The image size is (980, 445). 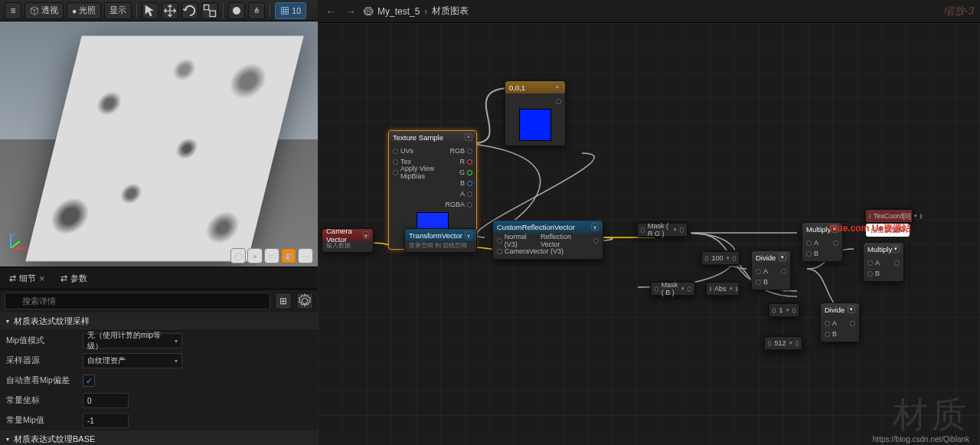 What do you see at coordinates (441, 240) in the screenshot?
I see `node-transformvector: TransformVectorv 世界空间 到 切线空间` at bounding box center [441, 240].